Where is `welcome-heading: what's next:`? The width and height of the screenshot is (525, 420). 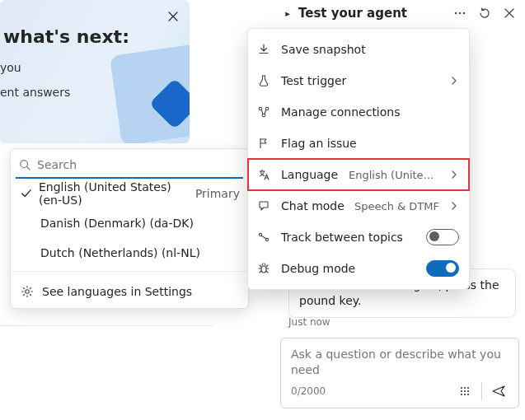
welcome-heading: what's next: is located at coordinates (66, 36).